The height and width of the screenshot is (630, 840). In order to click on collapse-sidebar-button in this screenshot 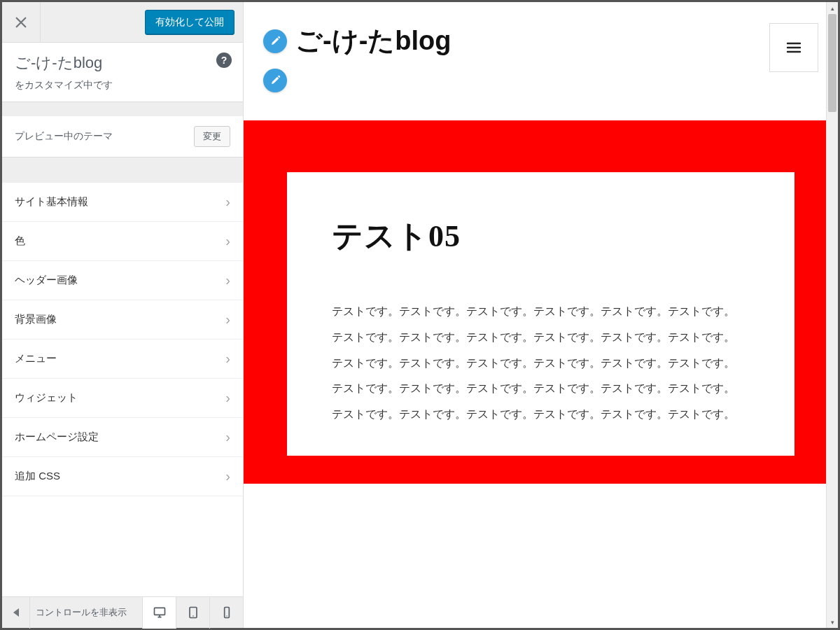, I will do `click(16, 613)`.